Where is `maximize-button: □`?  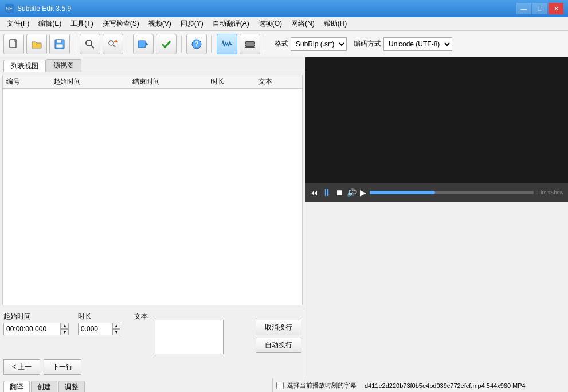
maximize-button: □ is located at coordinates (540, 9).